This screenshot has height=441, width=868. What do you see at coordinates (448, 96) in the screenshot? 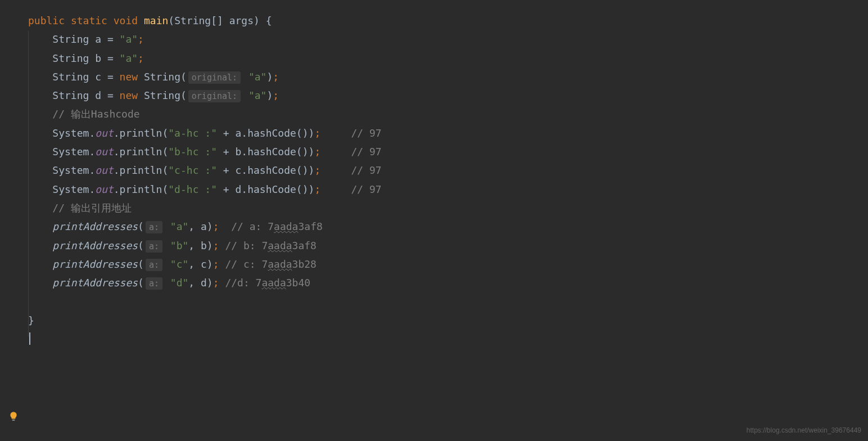
I see `code-line: String d = new String(original: "a");` at bounding box center [448, 96].